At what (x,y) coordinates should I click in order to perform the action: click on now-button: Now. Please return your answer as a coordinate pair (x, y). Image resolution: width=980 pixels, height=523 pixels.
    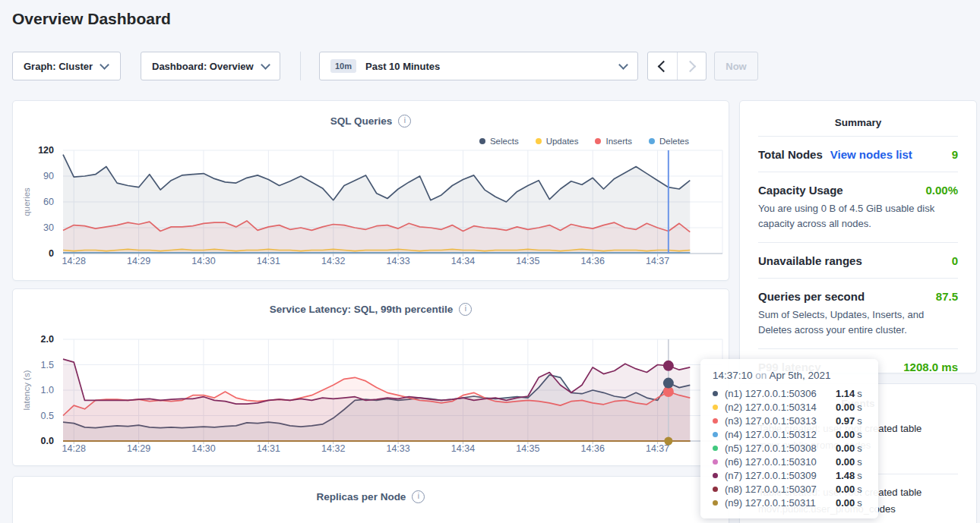
    Looking at the image, I should click on (736, 66).